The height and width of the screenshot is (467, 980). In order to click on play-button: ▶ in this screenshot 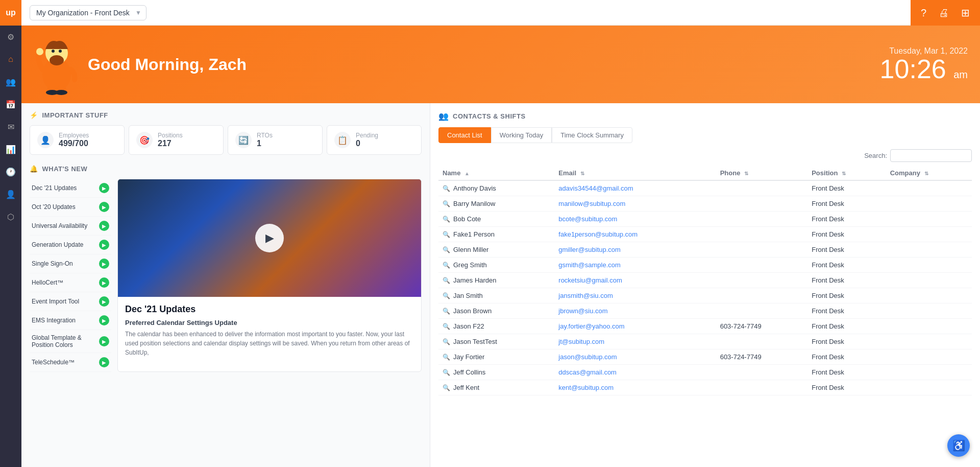, I will do `click(270, 238)`.